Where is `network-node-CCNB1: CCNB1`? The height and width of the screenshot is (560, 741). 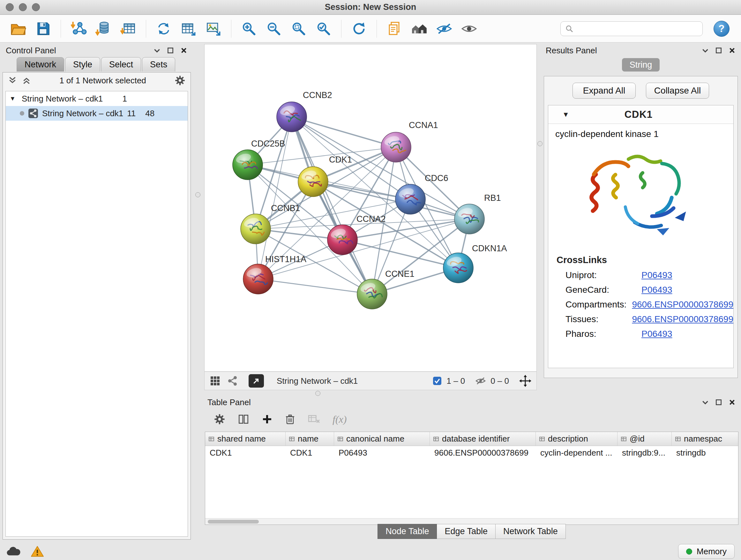 network-node-CCNB1: CCNB1 is located at coordinates (270, 224).